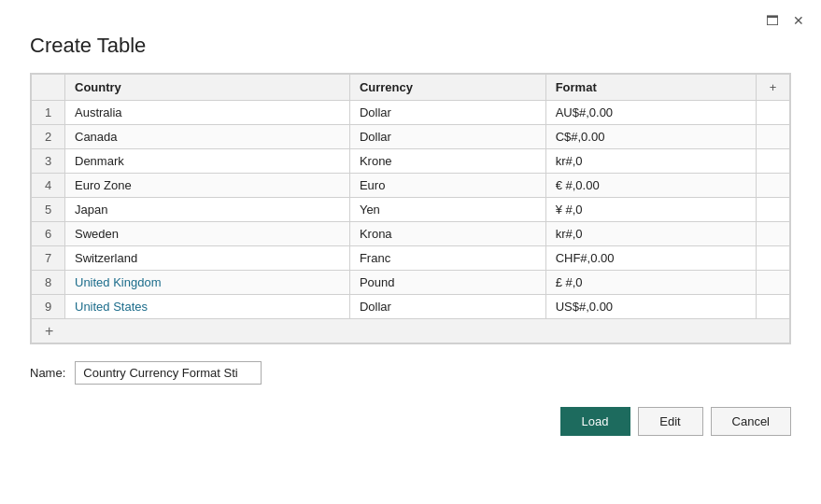  I want to click on cell-country: Sweden, so click(207, 234).